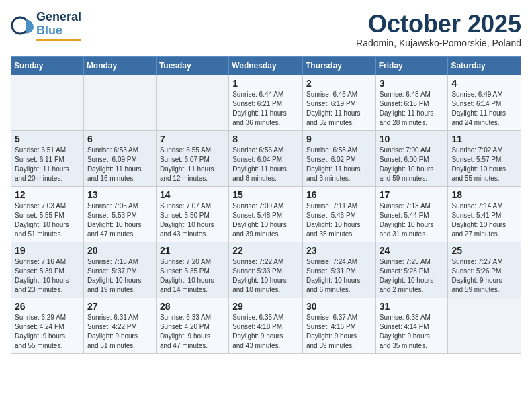 The width and height of the screenshot is (532, 411). I want to click on calendar-cell: 13Sunrise: 7:05 AM Sunset: 5:53 PM Dayli…, so click(120, 214).